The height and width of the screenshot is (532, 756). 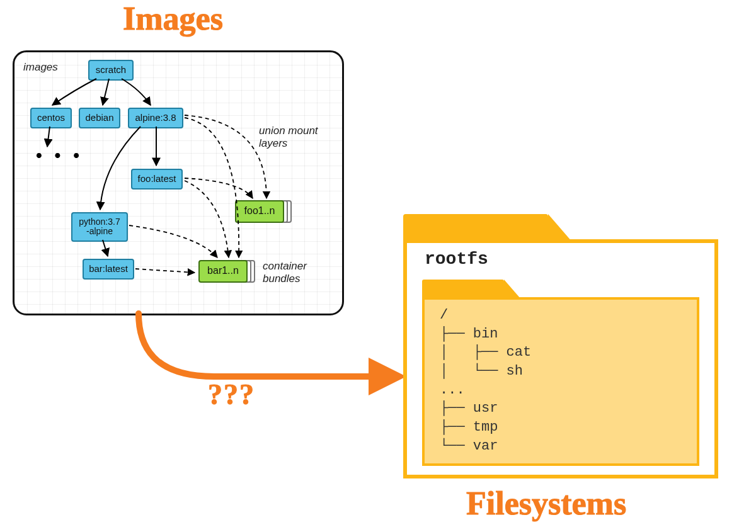 I want to click on node-python: python:3.7 -alpine, so click(x=100, y=227).